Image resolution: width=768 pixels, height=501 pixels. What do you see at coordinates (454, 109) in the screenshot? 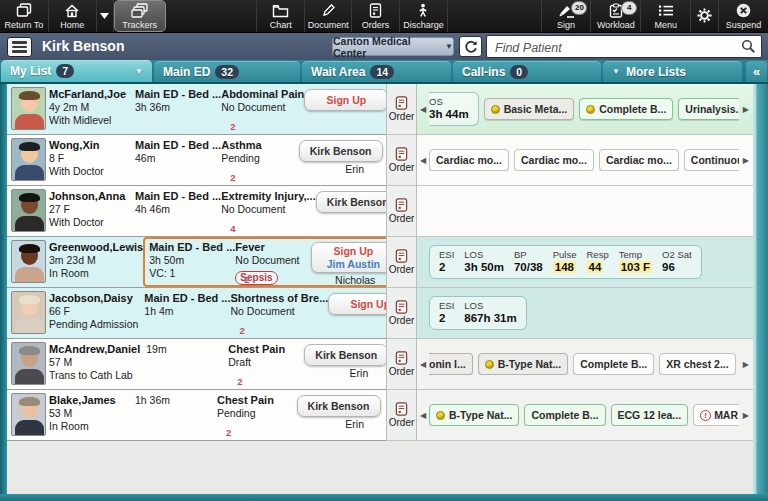
I see `vitals-chip: OS3h 44m` at bounding box center [454, 109].